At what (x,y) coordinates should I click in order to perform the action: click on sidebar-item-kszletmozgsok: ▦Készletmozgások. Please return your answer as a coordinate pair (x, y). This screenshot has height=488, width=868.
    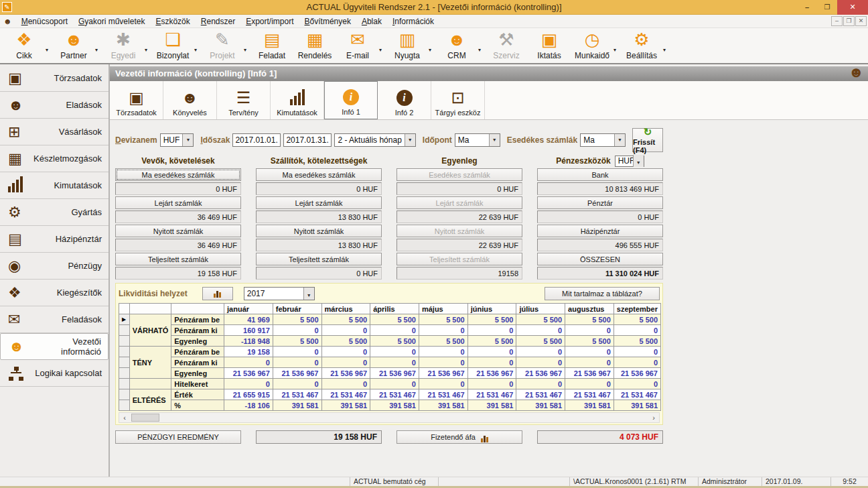
    Looking at the image, I should click on (54, 159).